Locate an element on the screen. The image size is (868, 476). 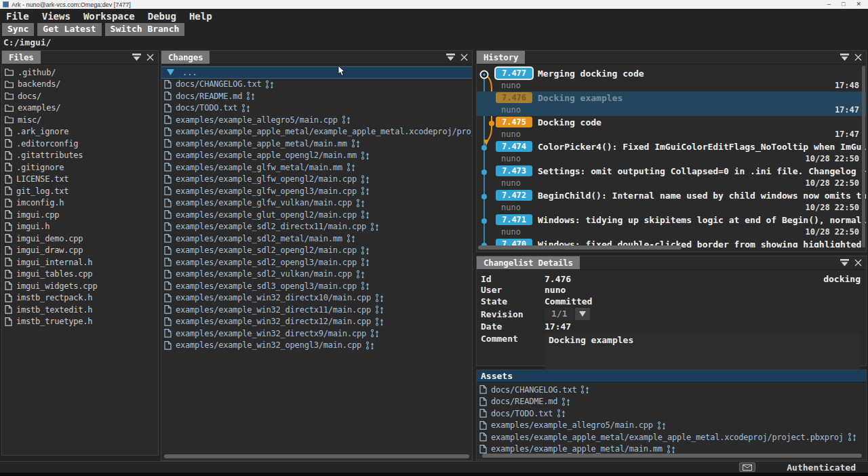
field-value-id: 7.476 is located at coordinates (557, 279).